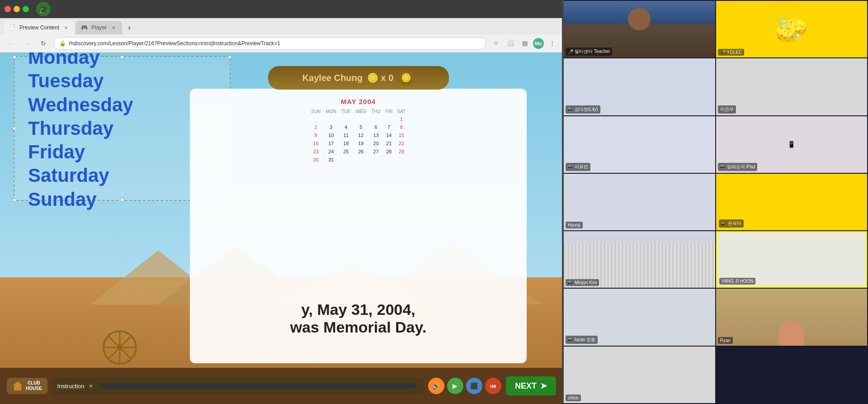  What do you see at coordinates (735, 223) in the screenshot?
I see `seah-name-text: 은세아` at bounding box center [735, 223].